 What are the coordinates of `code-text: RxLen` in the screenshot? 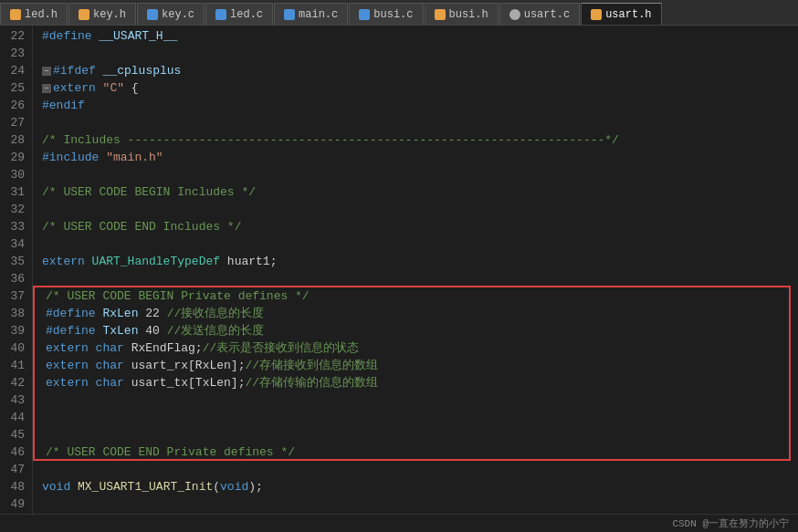 It's located at (124, 314).